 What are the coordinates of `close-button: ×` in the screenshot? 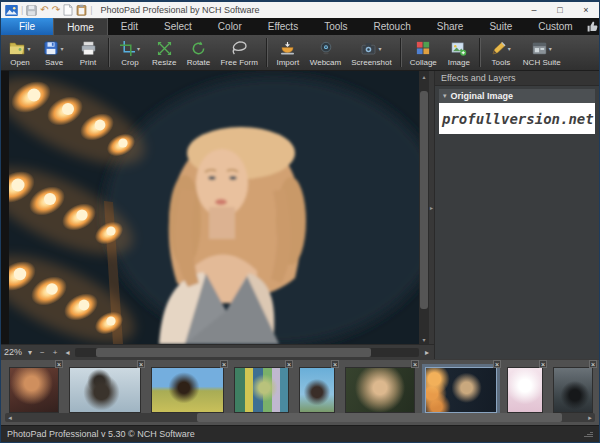 It's located at (586, 10).